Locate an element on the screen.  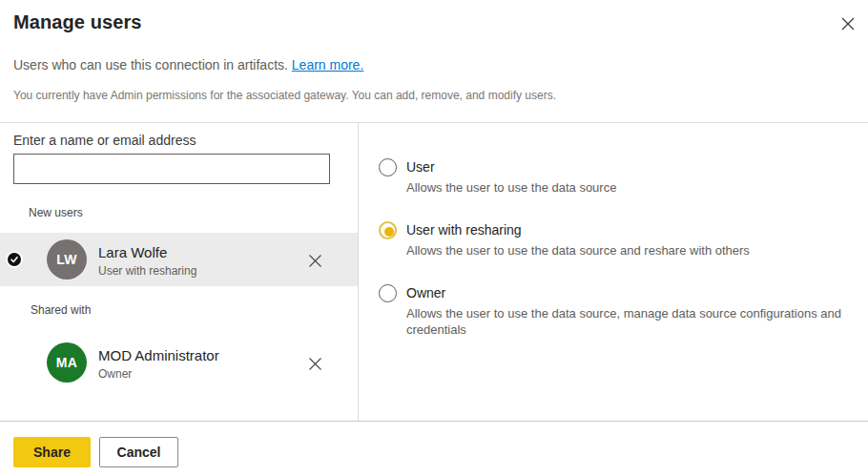
selected-check-icon is located at coordinates (14, 259).